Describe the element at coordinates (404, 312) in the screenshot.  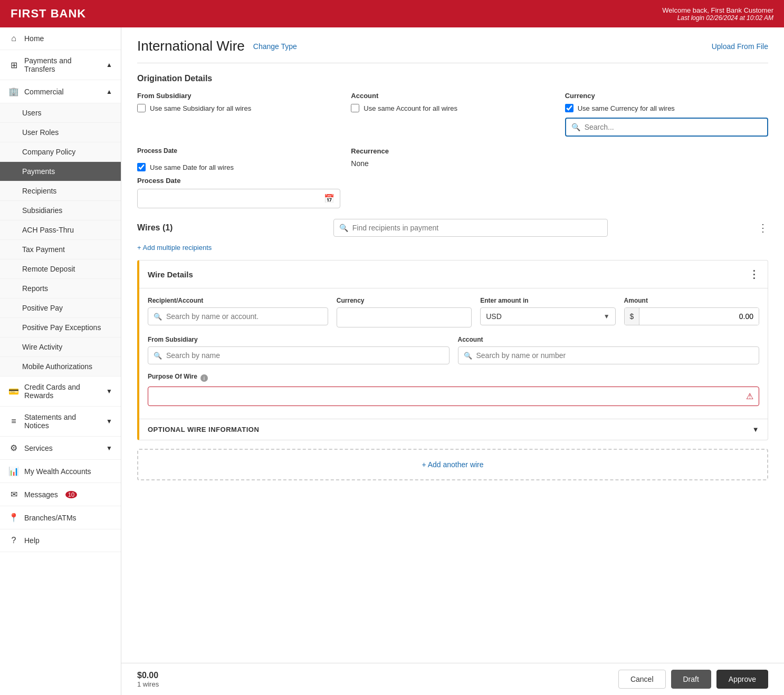
I see `currency-detail-field: Currency` at that location.